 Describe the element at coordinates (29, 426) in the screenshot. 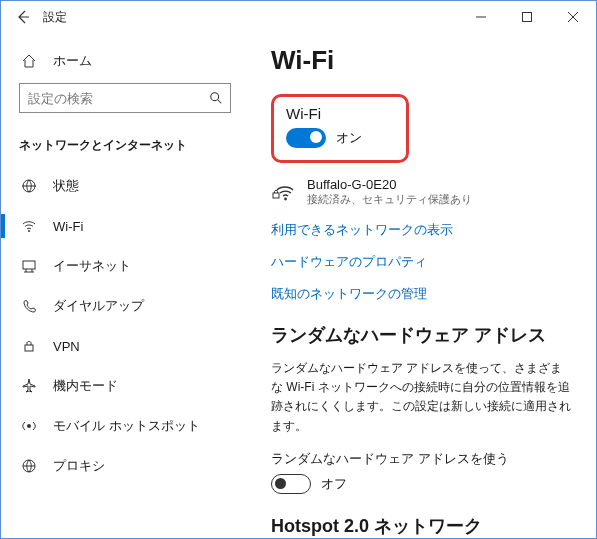

I see `hotspot-icon` at that location.